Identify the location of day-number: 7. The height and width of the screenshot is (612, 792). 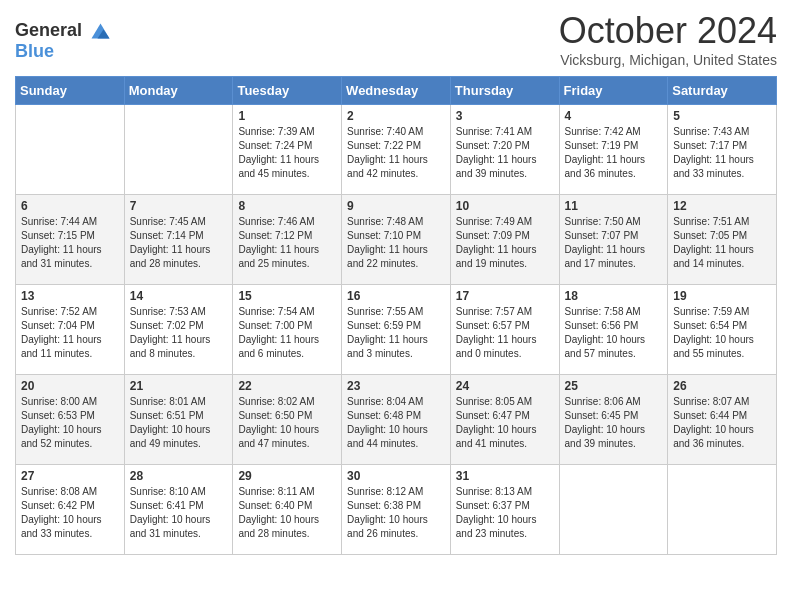
(179, 206).